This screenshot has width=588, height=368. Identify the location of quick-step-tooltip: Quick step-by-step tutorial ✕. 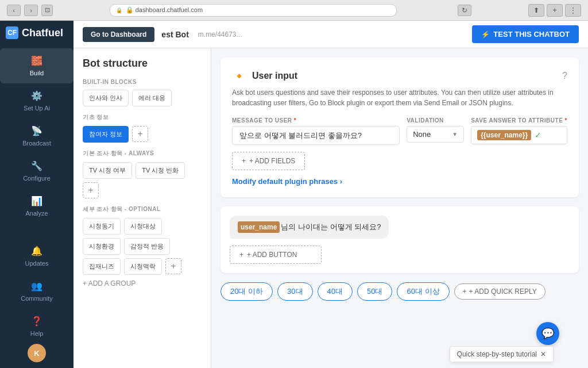
(502, 354).